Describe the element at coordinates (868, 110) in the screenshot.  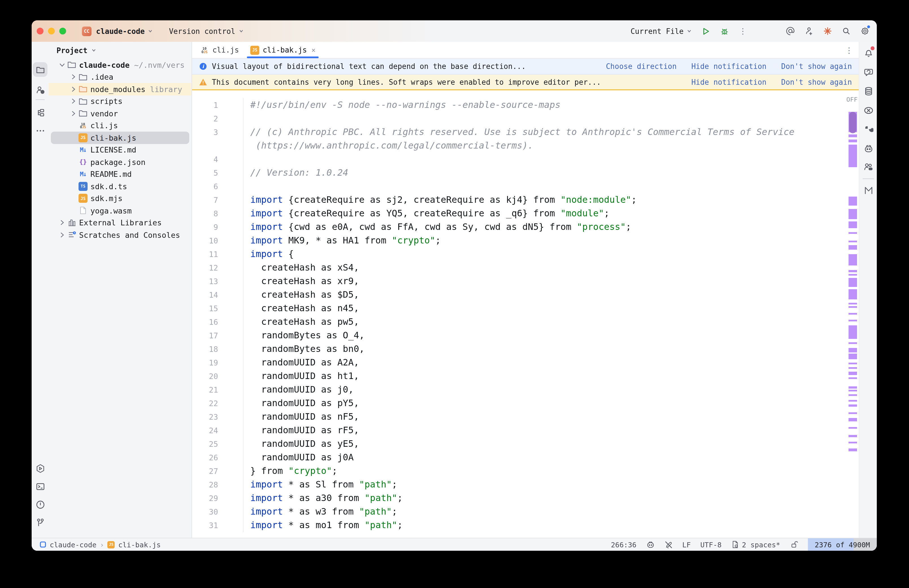
I see `circled-x-icon` at that location.